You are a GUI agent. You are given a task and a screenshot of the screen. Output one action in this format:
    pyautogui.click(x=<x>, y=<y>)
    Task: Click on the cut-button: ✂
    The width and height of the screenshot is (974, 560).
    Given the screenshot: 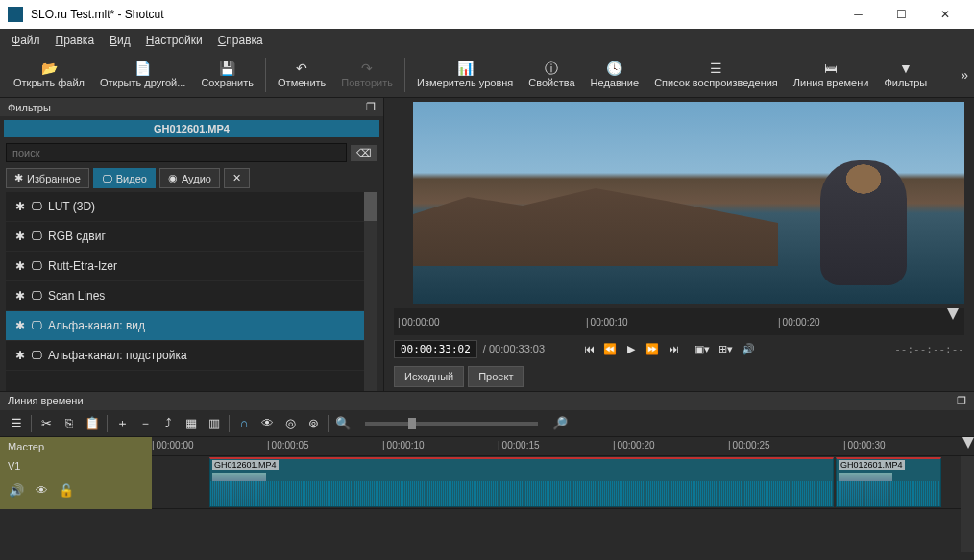 What is the action you would take?
    pyautogui.click(x=46, y=424)
    